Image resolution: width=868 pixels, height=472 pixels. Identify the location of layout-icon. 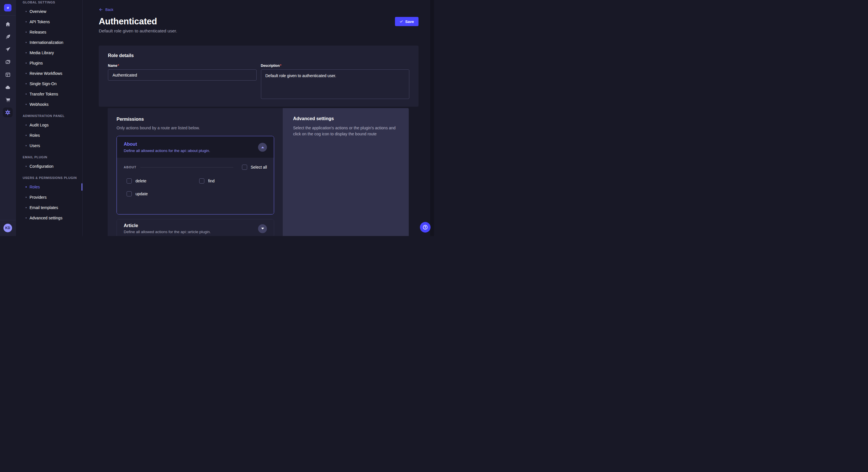
(8, 75).